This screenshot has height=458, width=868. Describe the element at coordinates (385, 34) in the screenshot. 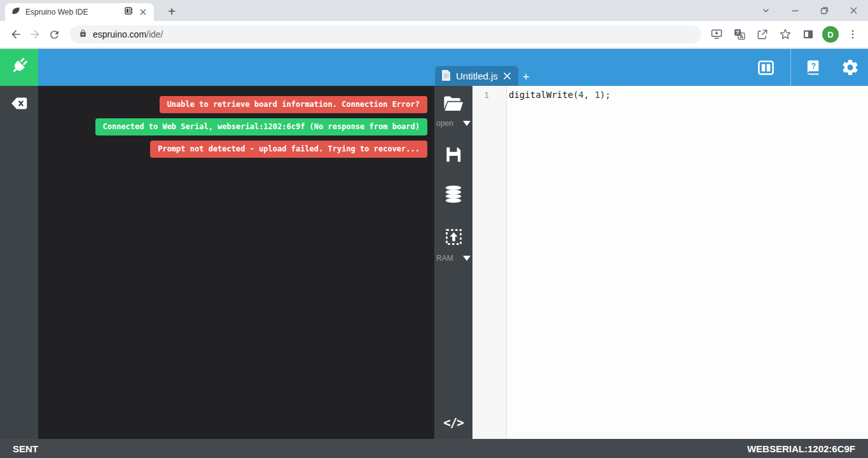

I see `address-bar: espruino.com/ide/` at that location.